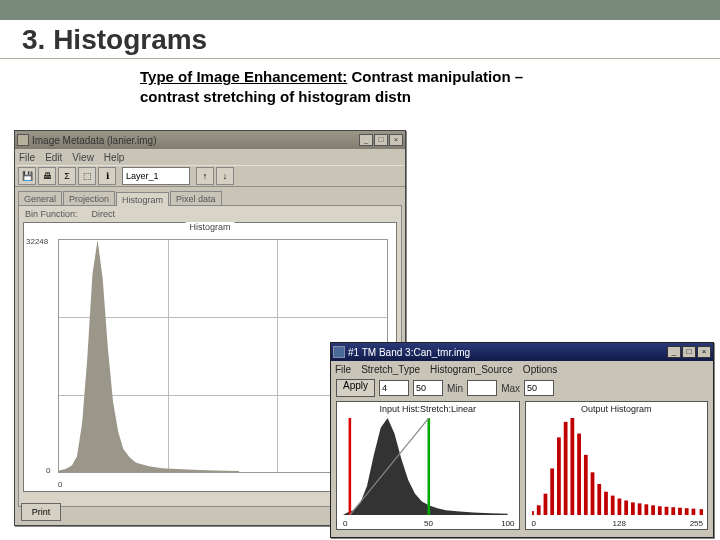 The width and height of the screenshot is (720, 540). Describe the element at coordinates (356, 388) in the screenshot. I see `apply-button: Apply` at that location.